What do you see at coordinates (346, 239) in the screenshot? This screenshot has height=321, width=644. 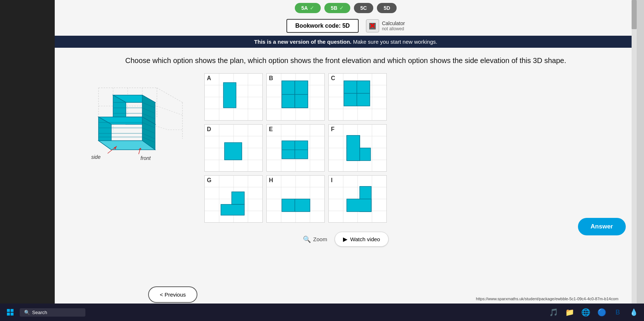 I see `bottom-controls: 🔍 Zoom ▶ Watch video` at bounding box center [346, 239].